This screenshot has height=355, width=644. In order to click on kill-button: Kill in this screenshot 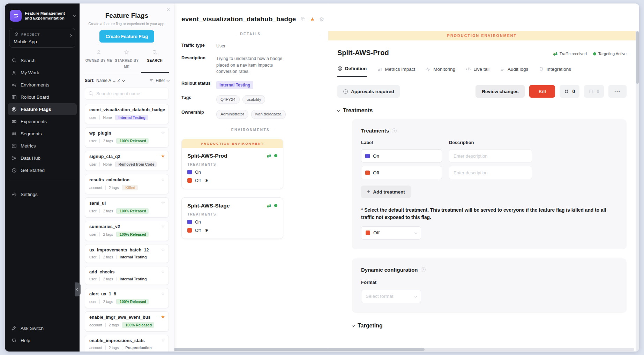, I will do `click(542, 91)`.